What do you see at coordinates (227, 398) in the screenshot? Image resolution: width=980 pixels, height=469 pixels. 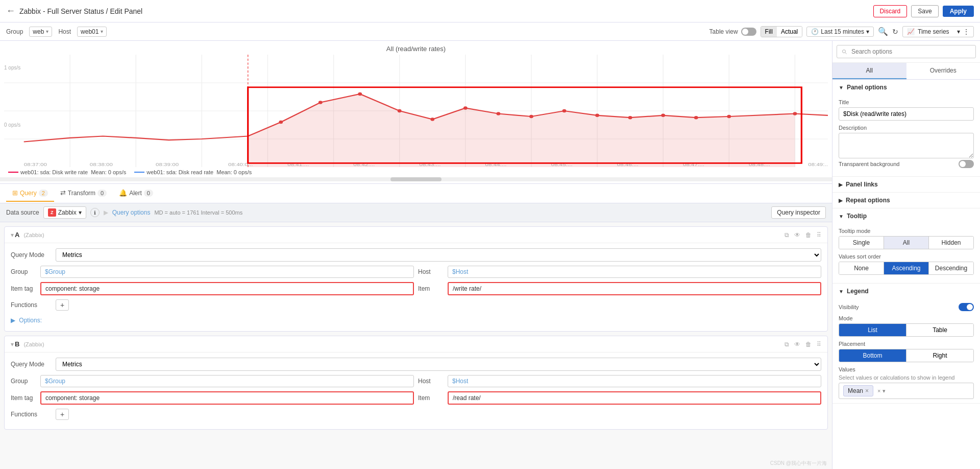 I see `query-b-tag-input` at bounding box center [227, 398].